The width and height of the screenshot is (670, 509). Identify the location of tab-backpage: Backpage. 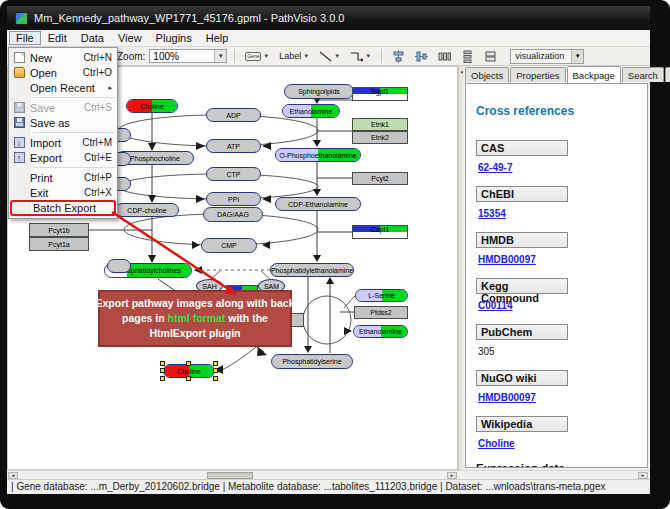
(594, 74).